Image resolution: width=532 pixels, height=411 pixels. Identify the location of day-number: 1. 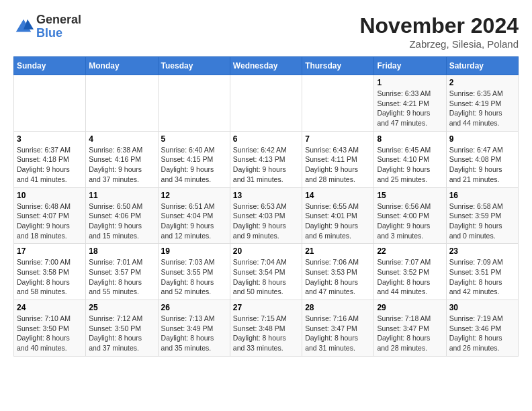
(410, 83).